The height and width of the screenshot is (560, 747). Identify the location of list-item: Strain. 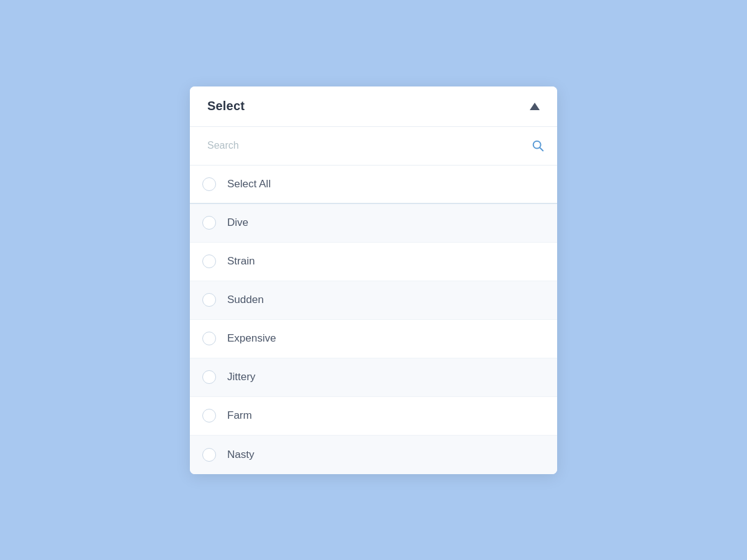
(374, 262).